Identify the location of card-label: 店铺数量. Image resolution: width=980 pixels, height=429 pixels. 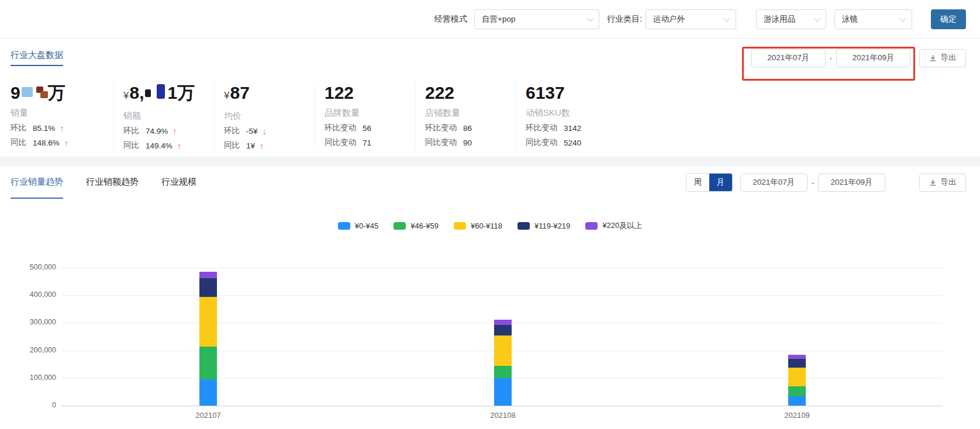
(470, 113).